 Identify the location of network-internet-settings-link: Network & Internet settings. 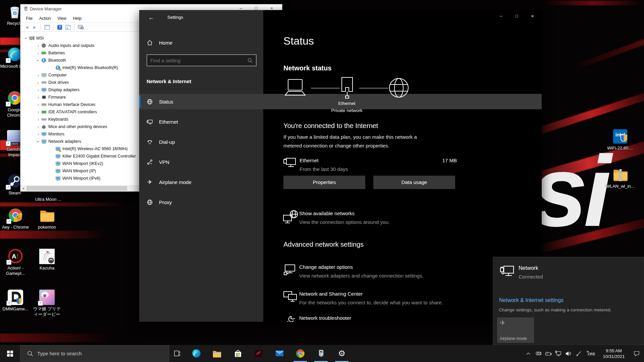
(531, 300).